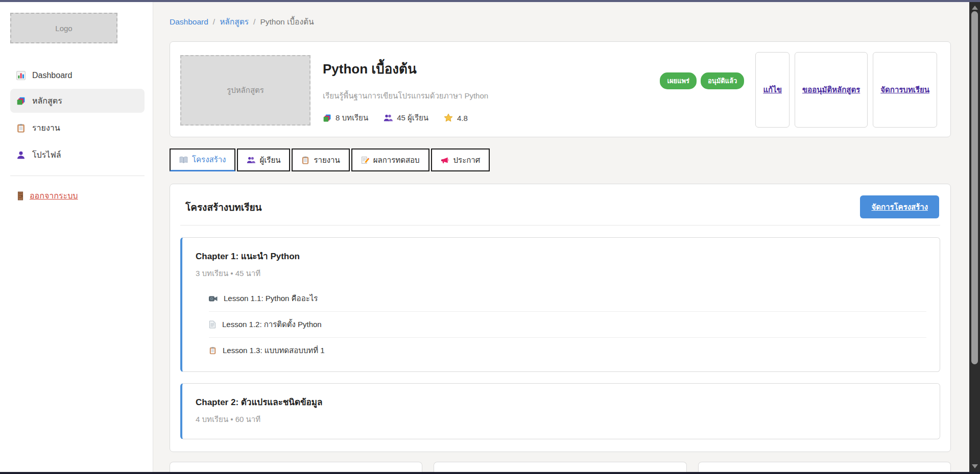 The image size is (980, 474). Describe the element at coordinates (224, 207) in the screenshot. I see `structure-title: โครงสร้างบทเรียน` at that location.